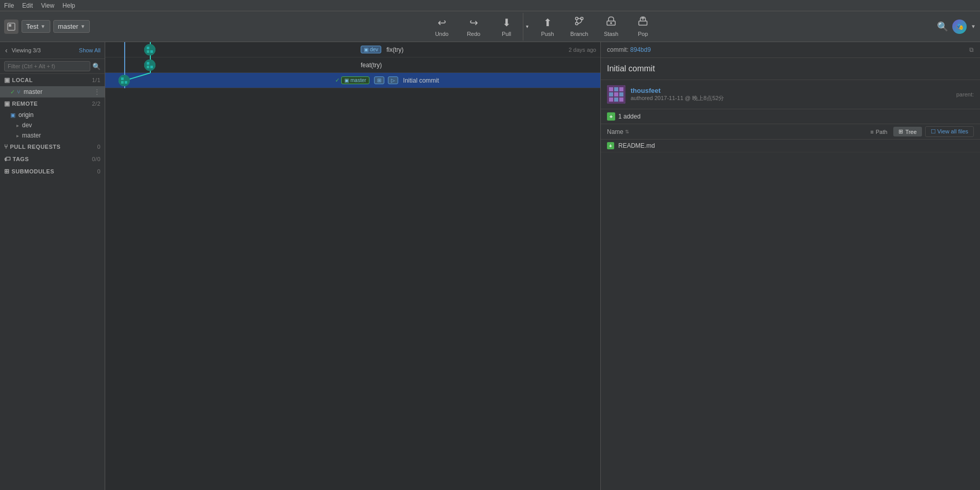 This screenshot has height=490, width=980. Describe the element at coordinates (52, 125) in the screenshot. I see `remote-dev-item: ▸ dev` at that location.